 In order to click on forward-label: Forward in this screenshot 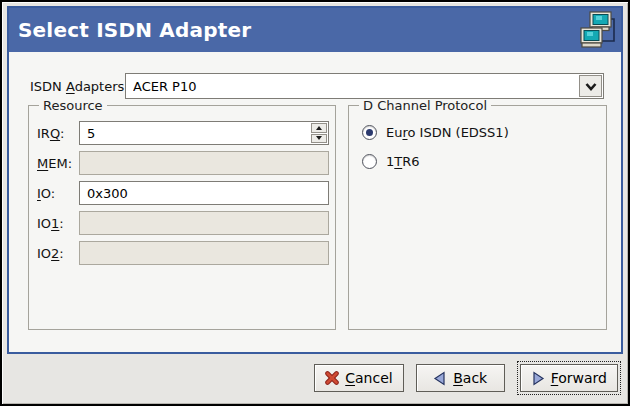, I will do `click(579, 378)`.